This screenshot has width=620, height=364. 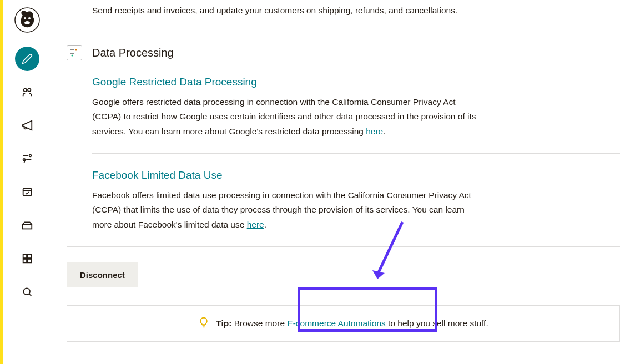 I want to click on search-icon, so click(x=27, y=292).